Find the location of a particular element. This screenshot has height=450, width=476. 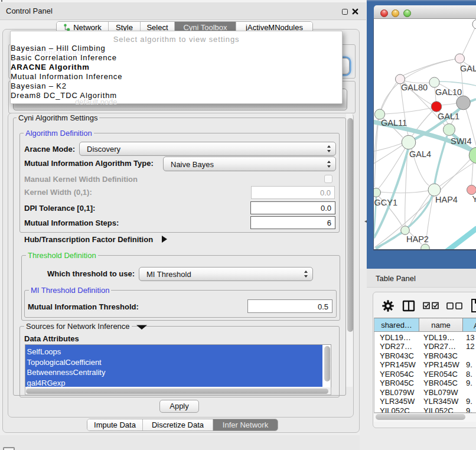

svg-text: GAL4 is located at coordinates (420, 154).